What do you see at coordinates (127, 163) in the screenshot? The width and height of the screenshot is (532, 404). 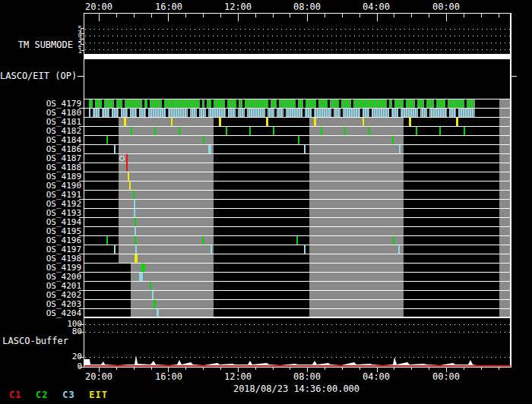 I see `data-mark-red` at bounding box center [127, 163].